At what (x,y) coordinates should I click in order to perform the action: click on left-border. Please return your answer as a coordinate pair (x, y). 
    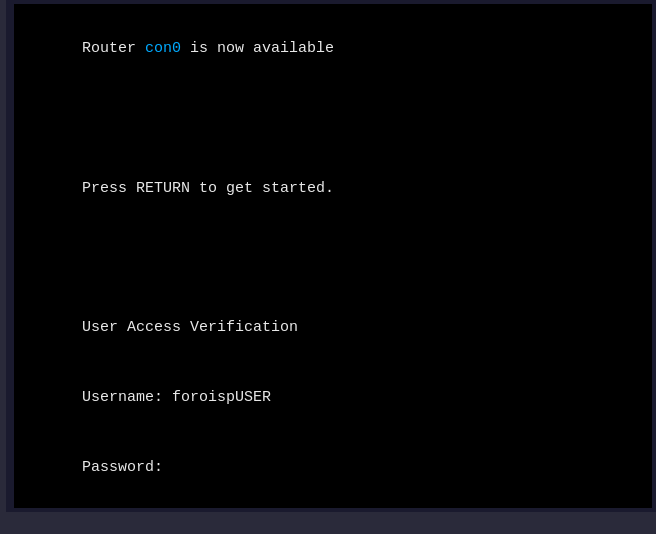
    Looking at the image, I should click on (3, 256).